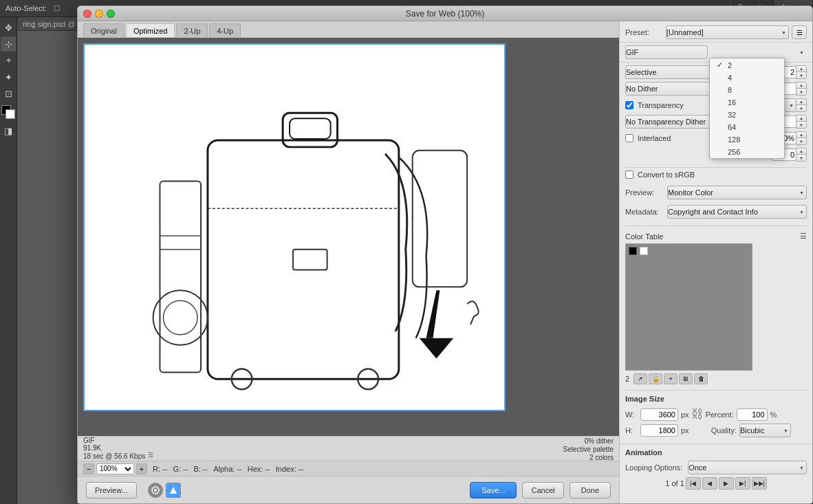 This screenshot has height=504, width=813. I want to click on palette-select: Selective Perceptual Adaptive Web, so click(674, 72).